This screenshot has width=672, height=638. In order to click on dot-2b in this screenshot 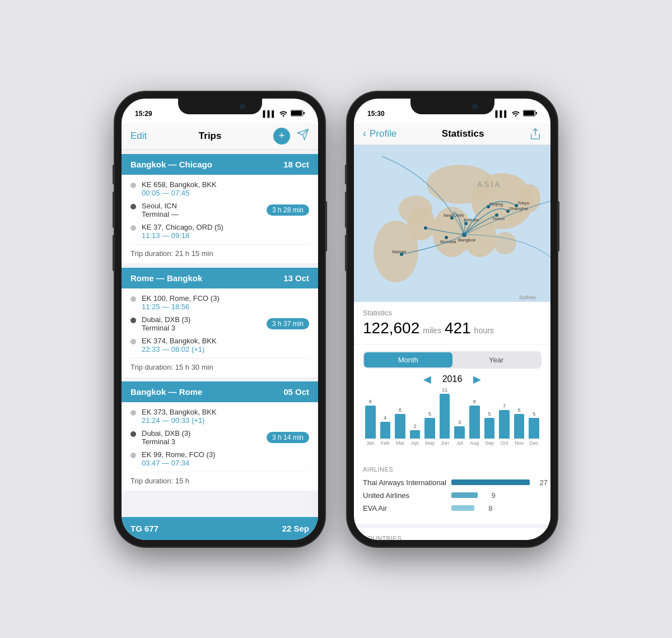, I will do `click(133, 320)`.